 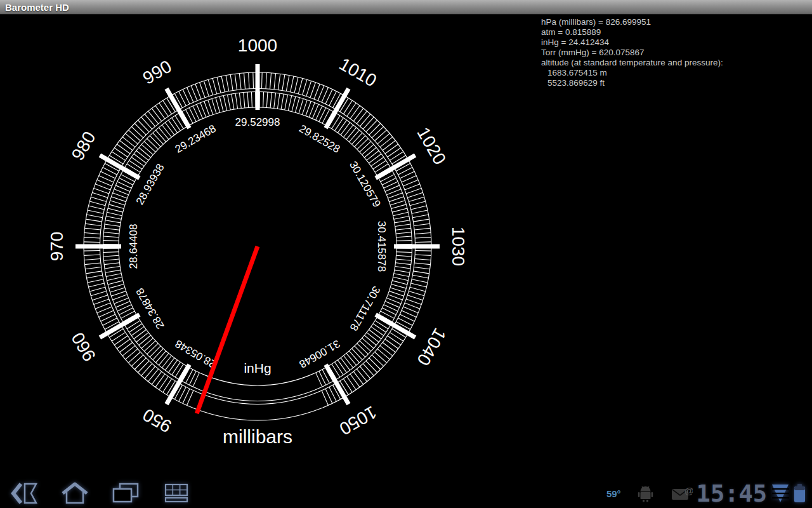 What do you see at coordinates (57, 246) in the screenshot?
I see `millibar-label: 970` at bounding box center [57, 246].